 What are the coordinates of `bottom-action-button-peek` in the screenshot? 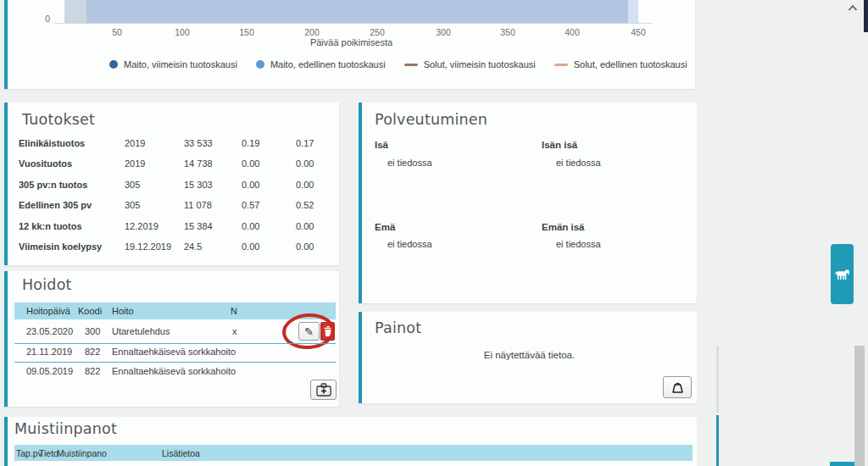 It's located at (843, 464).